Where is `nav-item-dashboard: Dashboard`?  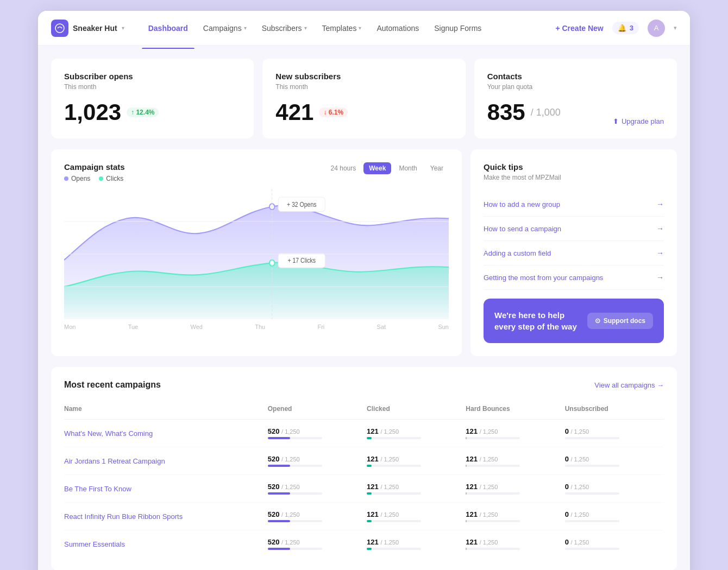
nav-item-dashboard: Dashboard is located at coordinates (168, 28).